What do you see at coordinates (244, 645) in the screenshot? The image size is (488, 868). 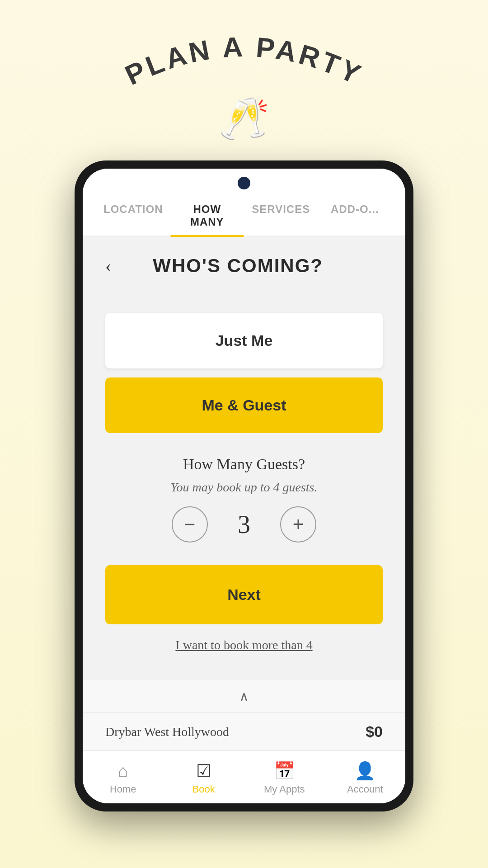 I see `book-more-link: I want to book more than 4` at bounding box center [244, 645].